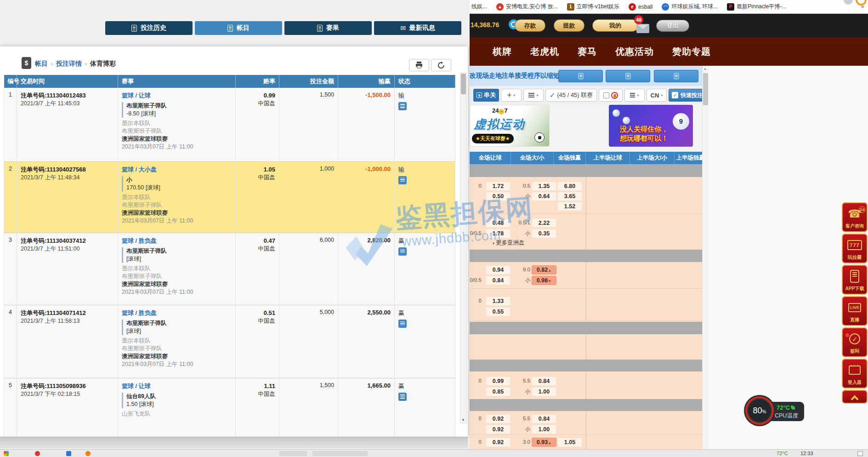  I want to click on refresh-button, so click(441, 65).